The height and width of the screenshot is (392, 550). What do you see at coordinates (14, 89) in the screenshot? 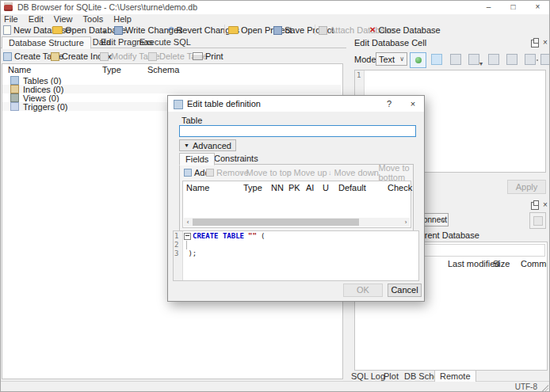
I see `indices-icon` at bounding box center [14, 89].